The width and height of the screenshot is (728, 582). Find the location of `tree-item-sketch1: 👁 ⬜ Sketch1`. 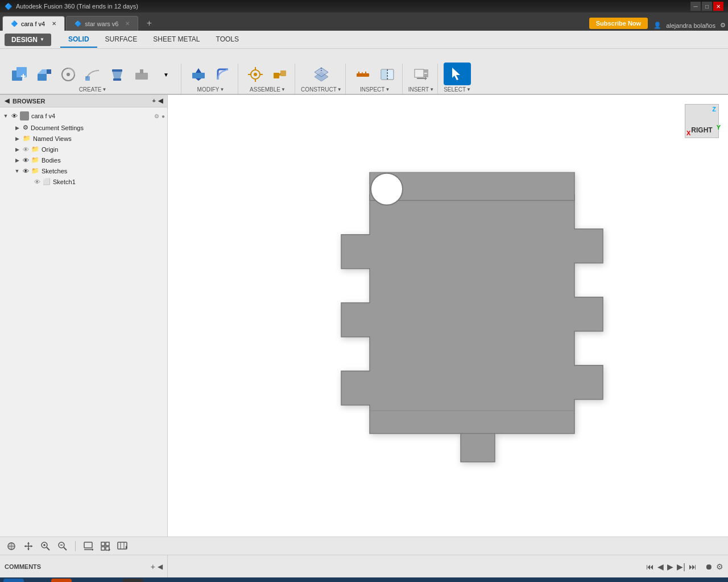

tree-item-sketch1: 👁 ⬜ Sketch1 is located at coordinates (84, 182).